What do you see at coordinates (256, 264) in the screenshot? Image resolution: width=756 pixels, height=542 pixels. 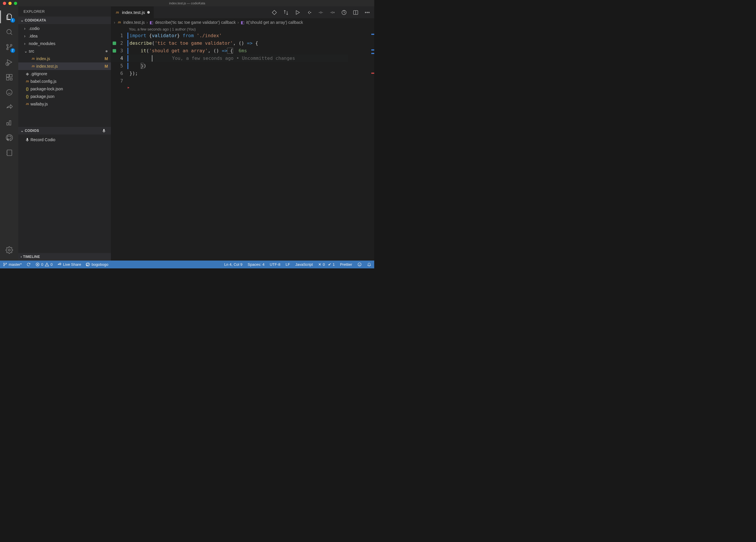 I see `indentation-status: Spaces: 4` at bounding box center [256, 264].